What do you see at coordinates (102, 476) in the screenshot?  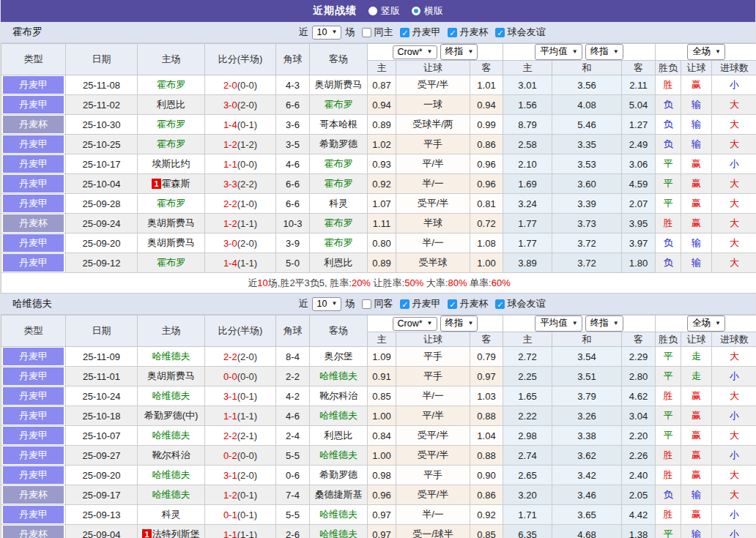 I see `match-date: 25-09-20` at bounding box center [102, 476].